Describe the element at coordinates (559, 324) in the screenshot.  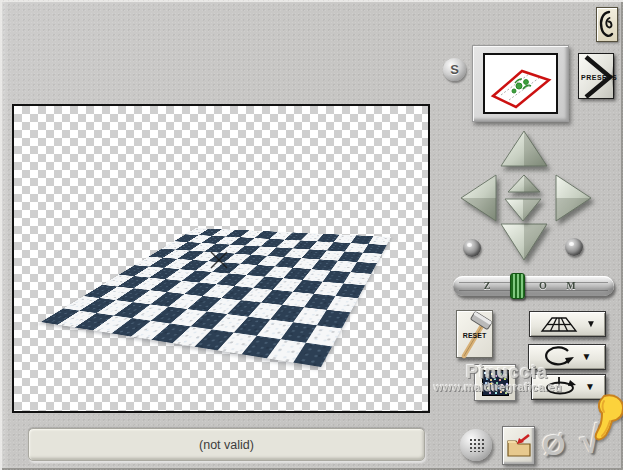
I see `perspective-grid-icon` at that location.